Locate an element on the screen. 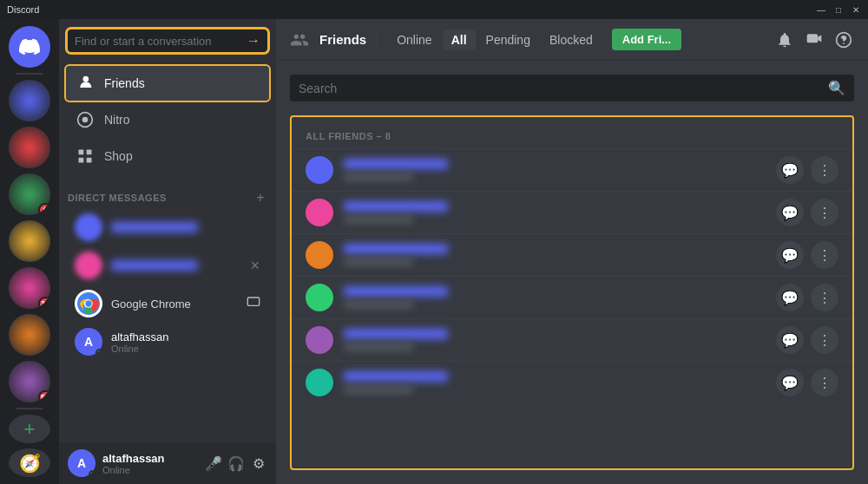 This screenshot has width=868, height=484. server-icon-5: 33 is located at coordinates (30, 288).